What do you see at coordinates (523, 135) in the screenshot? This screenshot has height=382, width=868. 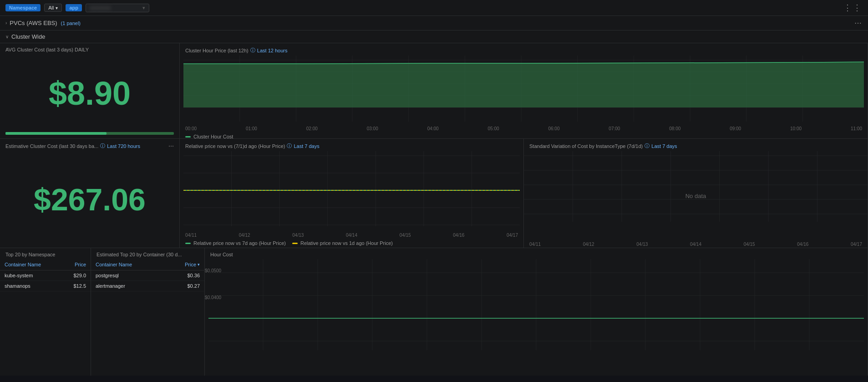 I see `cluster-hour-legend: Cluster Hour Cost` at bounding box center [523, 135].